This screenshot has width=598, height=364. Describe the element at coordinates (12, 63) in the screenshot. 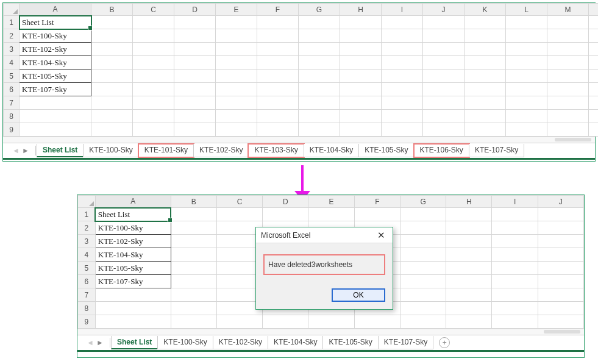

I see `row-header-4: 4` at that location.